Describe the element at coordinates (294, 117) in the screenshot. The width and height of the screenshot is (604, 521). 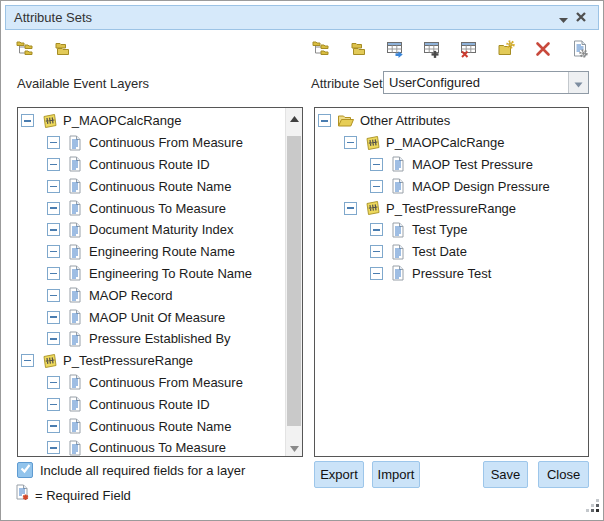
I see `scroll-up-button` at that location.